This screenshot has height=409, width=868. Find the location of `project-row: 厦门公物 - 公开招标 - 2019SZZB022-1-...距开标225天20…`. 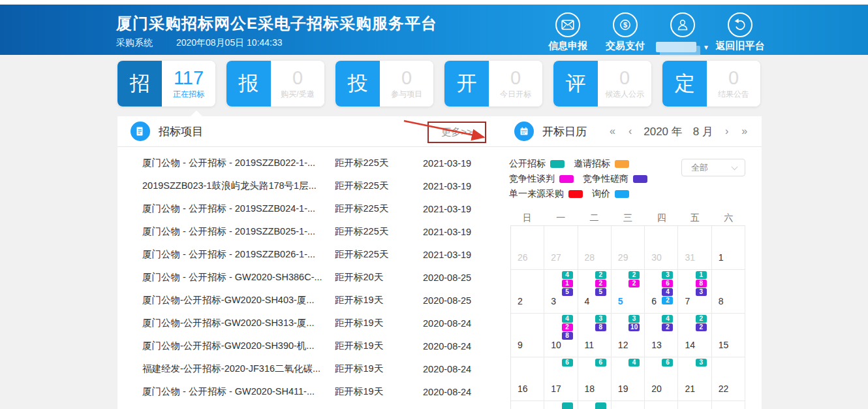

project-row: 厦门公物 - 公开招标 - 2019SZZB022-1-...距开标225天20… is located at coordinates (305, 163).